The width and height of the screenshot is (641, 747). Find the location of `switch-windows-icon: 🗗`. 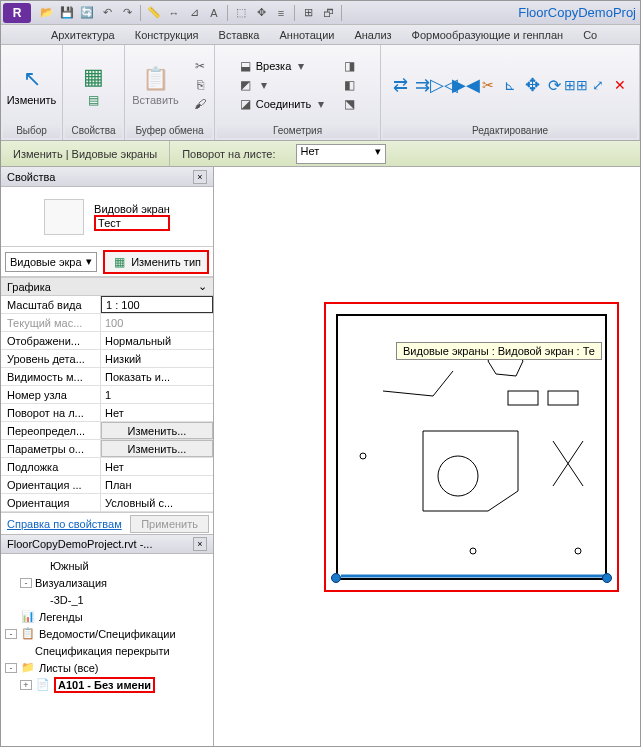

switch-windows-icon: 🗗 is located at coordinates (328, 13).